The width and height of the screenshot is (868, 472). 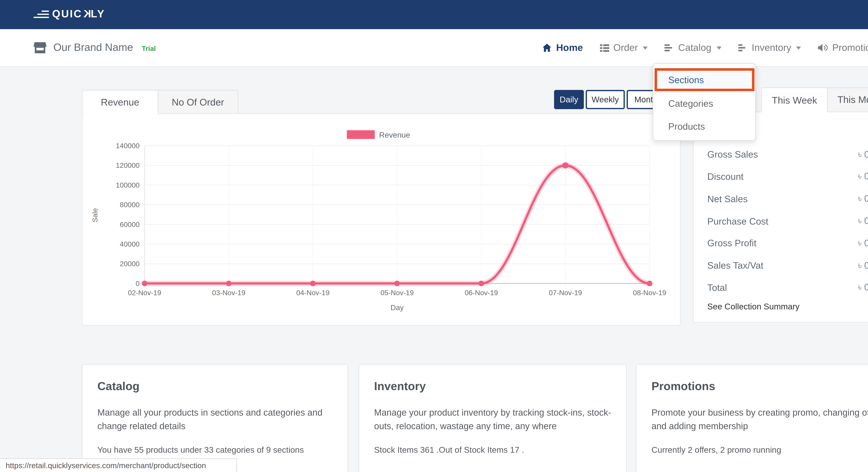 I want to click on see-collection-summary-link: See Collection Summary, so click(x=788, y=307).